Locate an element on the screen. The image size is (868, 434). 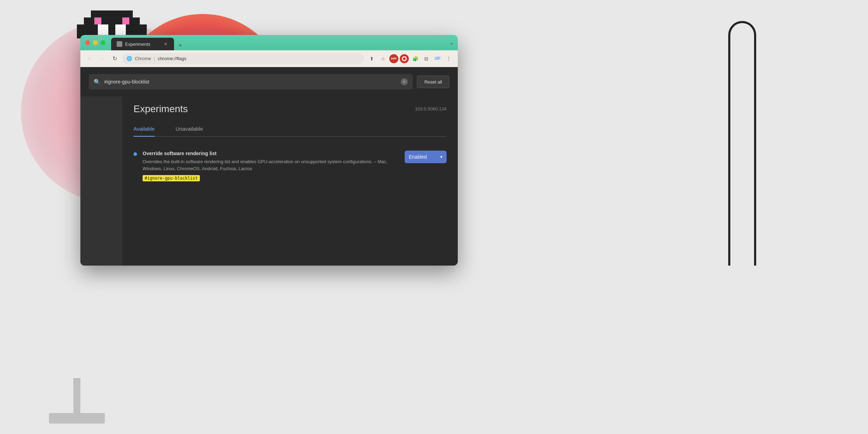
abp-button: ABP is located at coordinates (394, 59).